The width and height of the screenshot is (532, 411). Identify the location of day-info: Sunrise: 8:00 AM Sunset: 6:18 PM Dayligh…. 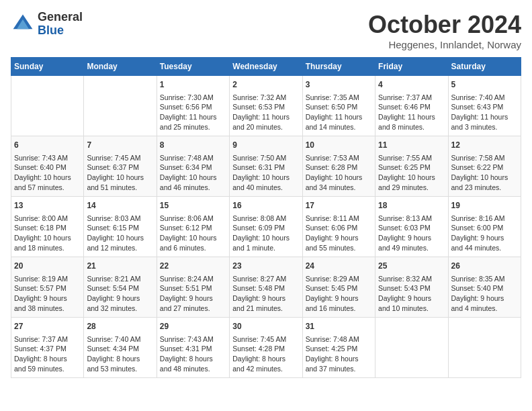
(47, 234).